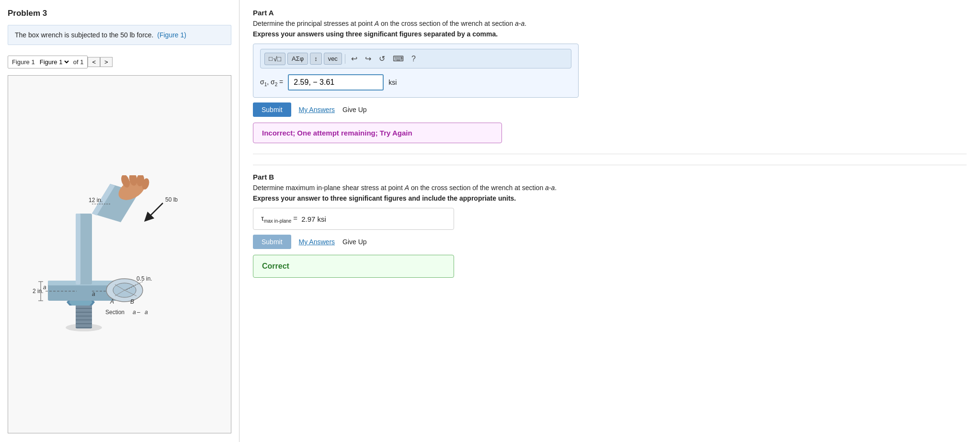  I want to click on part-b-answer-label: τmax in-plane =, so click(279, 219).